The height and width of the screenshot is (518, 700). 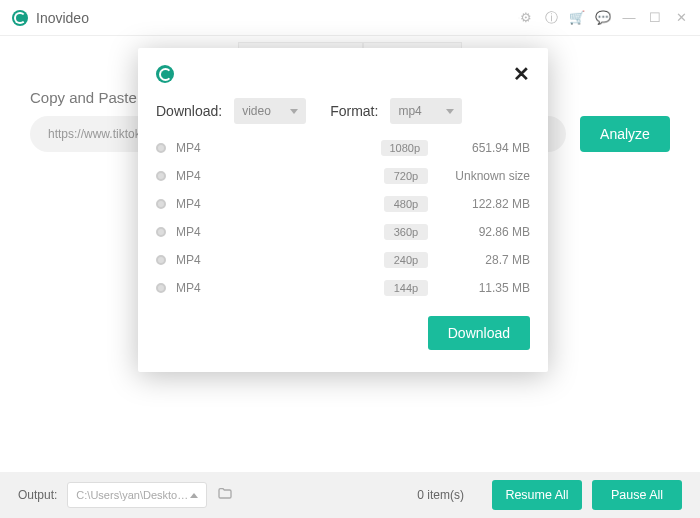 What do you see at coordinates (629, 18) in the screenshot?
I see `minimize-icon: —` at bounding box center [629, 18].